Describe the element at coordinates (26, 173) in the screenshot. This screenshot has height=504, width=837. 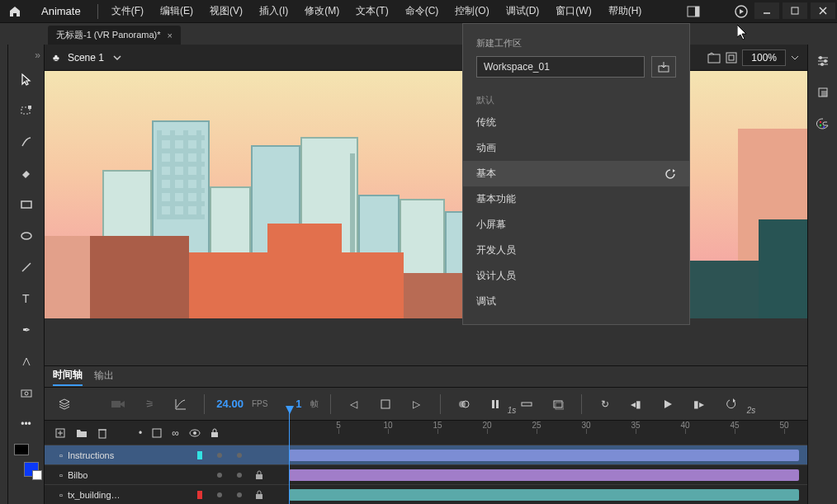
I see `eraser-tool` at that location.